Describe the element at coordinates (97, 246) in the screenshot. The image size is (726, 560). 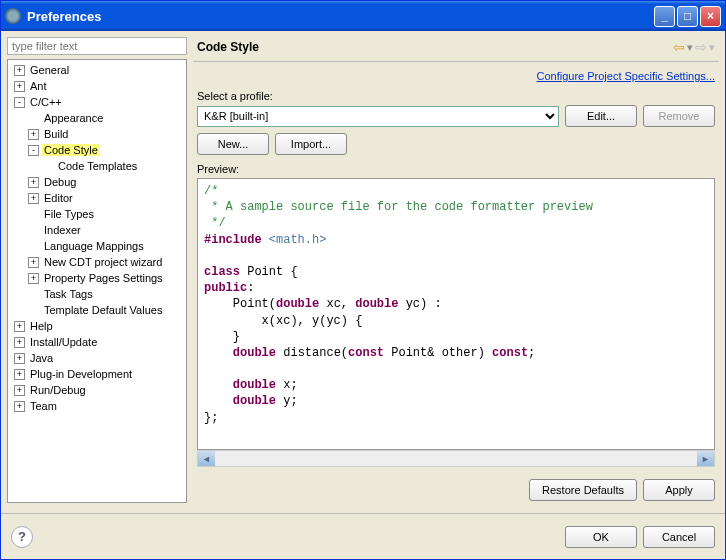
I see `tree-item: Language Mappings` at that location.